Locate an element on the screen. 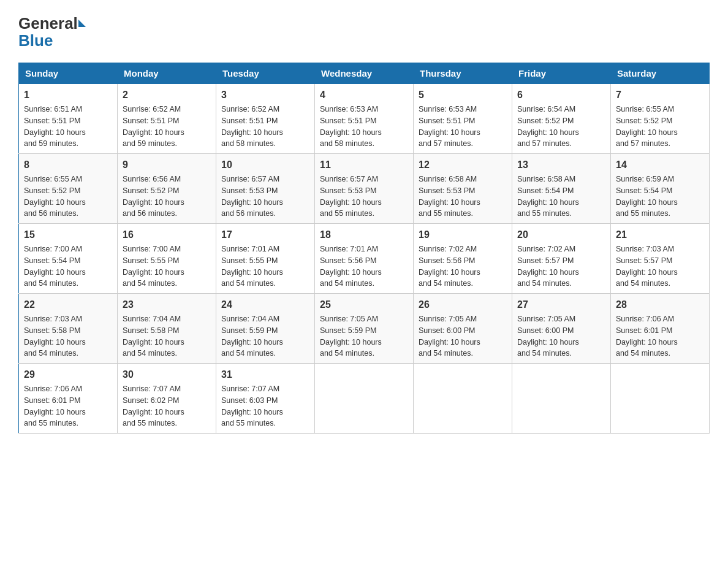  day-number: 22 is located at coordinates (68, 305).